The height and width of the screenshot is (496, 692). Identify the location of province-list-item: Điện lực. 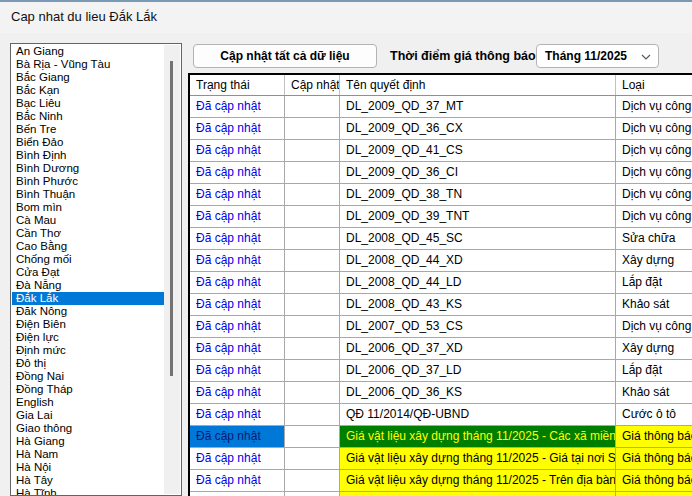
(88, 338).